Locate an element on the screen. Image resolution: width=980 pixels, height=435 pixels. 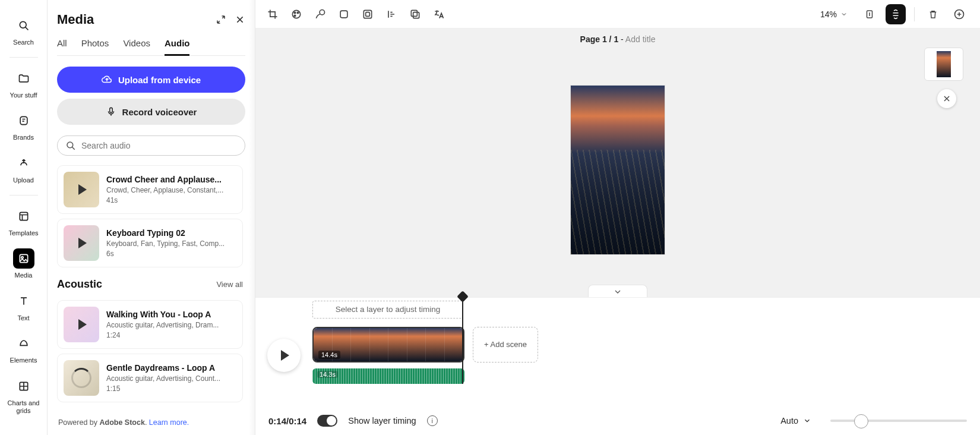
animation-icon is located at coordinates (320, 14).